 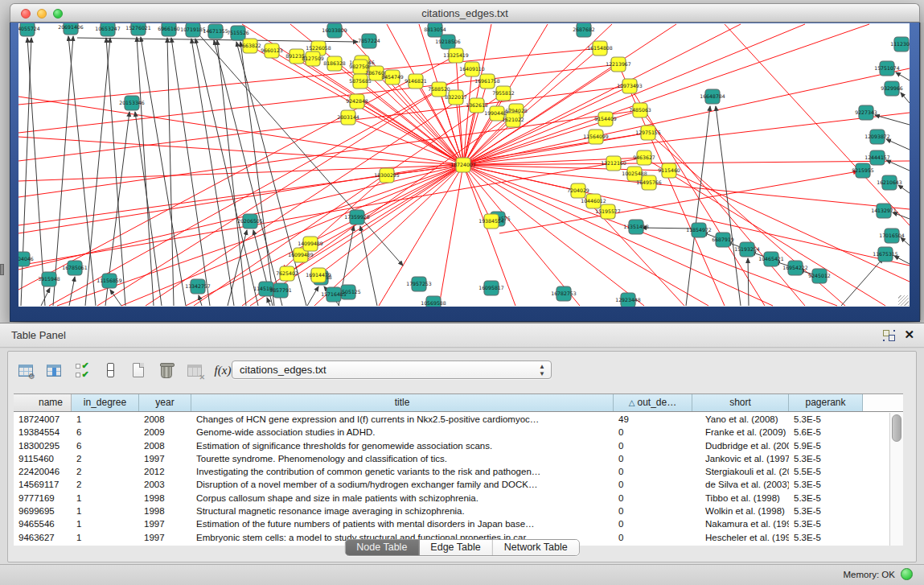 I want to click on graph-node: 16648784, so click(x=713, y=97).